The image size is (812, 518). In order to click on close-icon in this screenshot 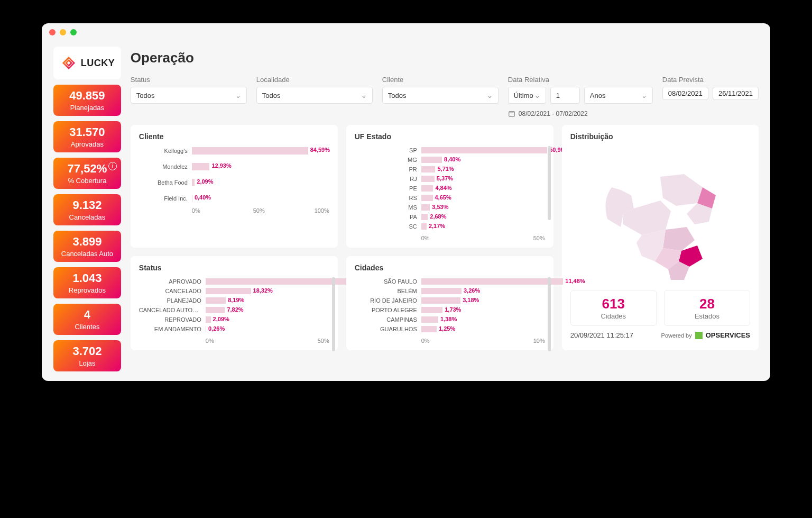, I will do `click(52, 32)`.